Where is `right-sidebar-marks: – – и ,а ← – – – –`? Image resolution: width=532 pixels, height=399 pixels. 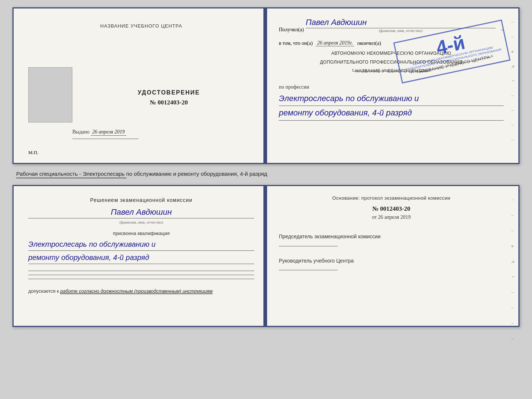
right-sidebar-marks: – – и ,а ← – – – – is located at coordinates (514, 81).